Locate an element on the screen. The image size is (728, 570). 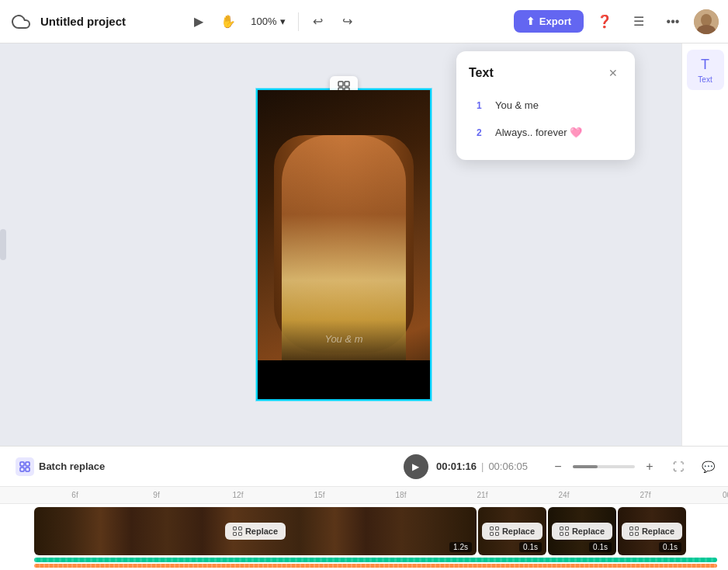
text-item-2: 2 Always.. forever 🩷 is located at coordinates (546, 132).